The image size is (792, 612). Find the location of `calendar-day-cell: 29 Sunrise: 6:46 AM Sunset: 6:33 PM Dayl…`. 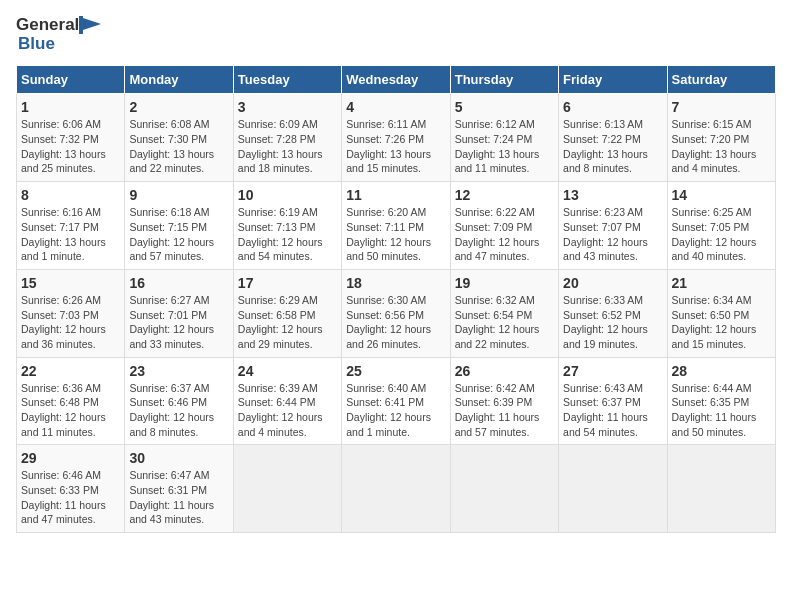

calendar-day-cell: 29 Sunrise: 6:46 AM Sunset: 6:33 PM Dayl… is located at coordinates (71, 489).